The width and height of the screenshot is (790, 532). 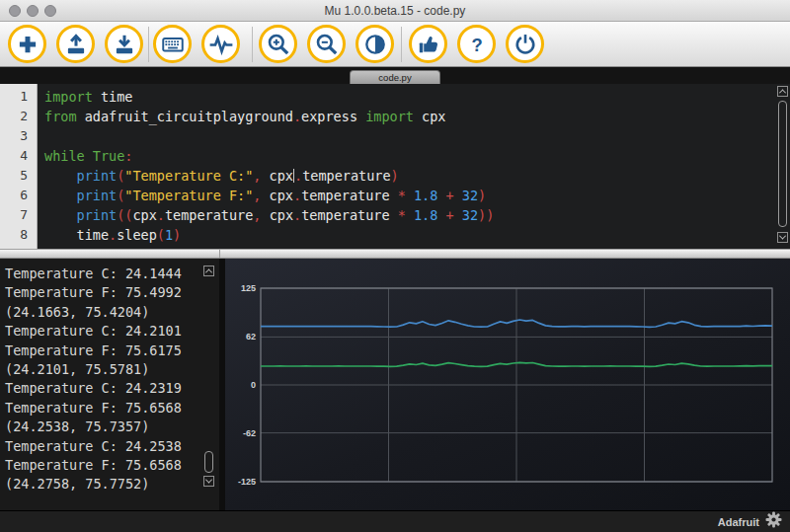 What do you see at coordinates (395, 44) in the screenshot?
I see `toolbar: ?` at bounding box center [395, 44].